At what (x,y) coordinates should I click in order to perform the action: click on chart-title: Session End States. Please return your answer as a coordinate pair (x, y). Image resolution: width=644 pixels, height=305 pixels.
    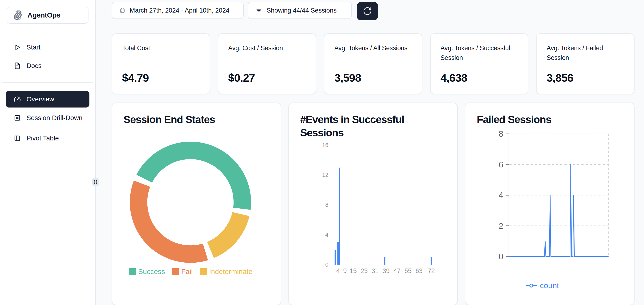
    Looking at the image, I should click on (192, 120).